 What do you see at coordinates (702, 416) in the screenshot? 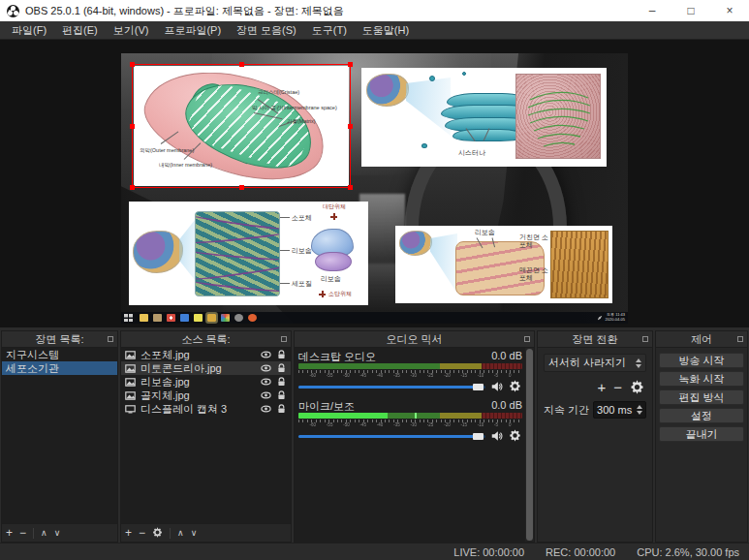
I see `control-button: 설정` at bounding box center [702, 416].